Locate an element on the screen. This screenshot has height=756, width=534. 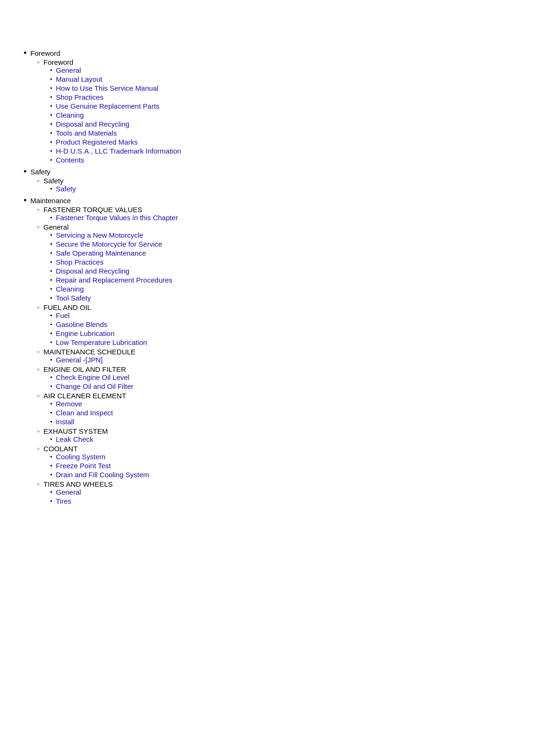
list-item: Check Engine Oil Level is located at coordinates (280, 377).